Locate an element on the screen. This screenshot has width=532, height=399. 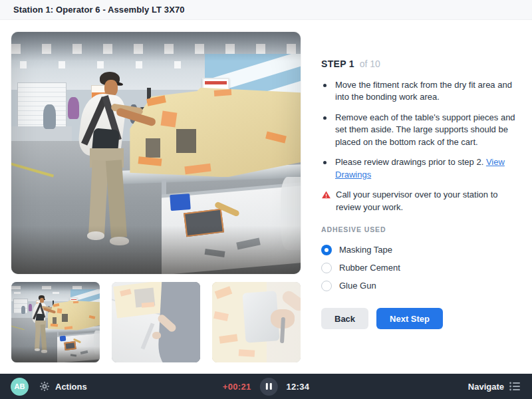
instruction-text: Please review drawings prior to step 2. is located at coordinates (410, 162).